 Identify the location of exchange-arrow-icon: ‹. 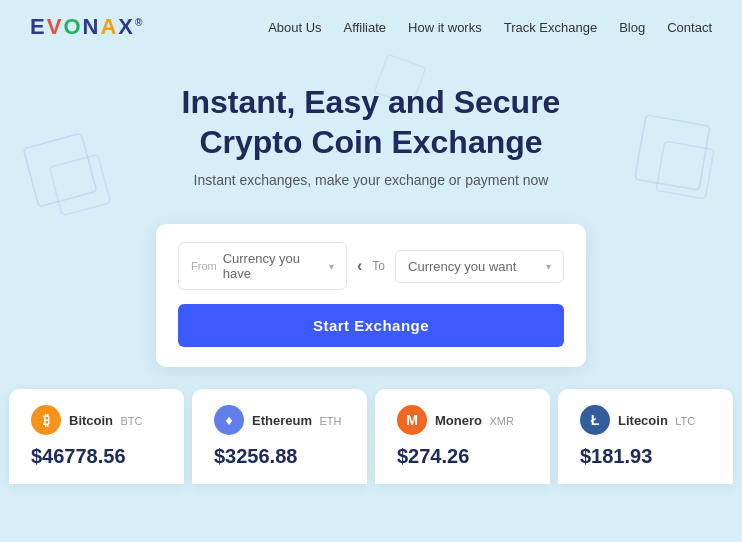
(360, 266).